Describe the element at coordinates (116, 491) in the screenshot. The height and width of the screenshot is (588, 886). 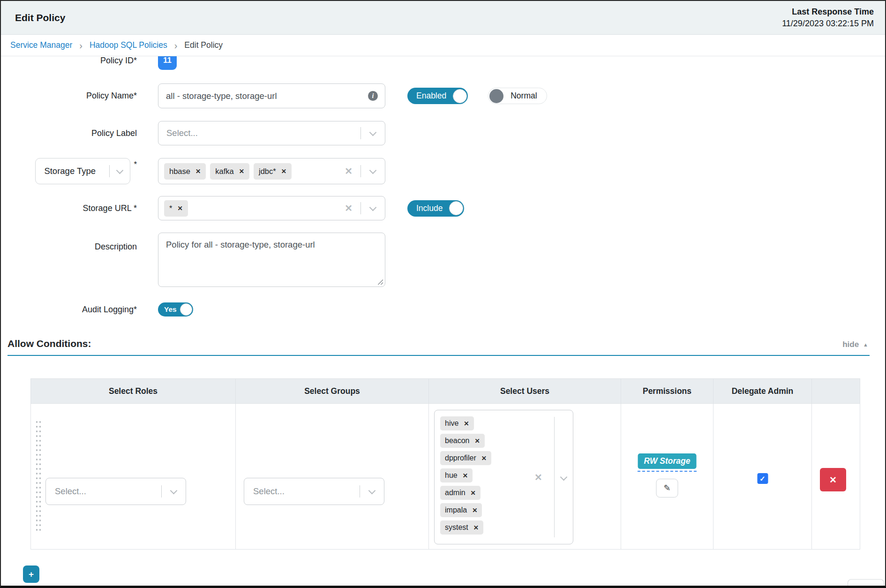
I see `roles-select: Select...` at that location.